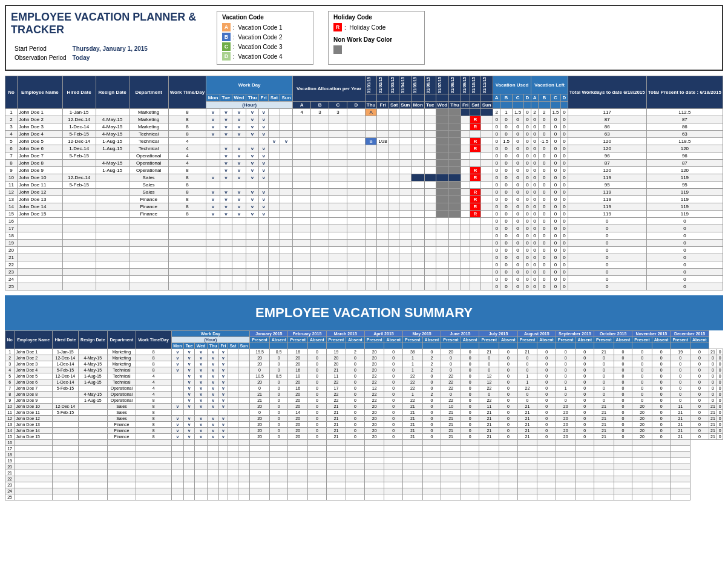 Image resolution: width=728 pixels, height=587 pixels. Describe the element at coordinates (238, 98) in the screenshot. I see `col-wed: Wed` at that location.